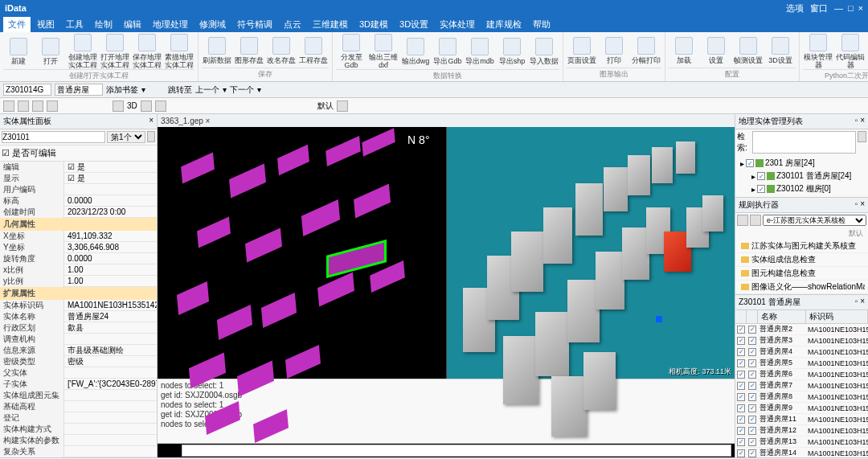  What do you see at coordinates (132, 106) in the screenshot?
I see `mode-3d-label: 3D` at bounding box center [132, 106].